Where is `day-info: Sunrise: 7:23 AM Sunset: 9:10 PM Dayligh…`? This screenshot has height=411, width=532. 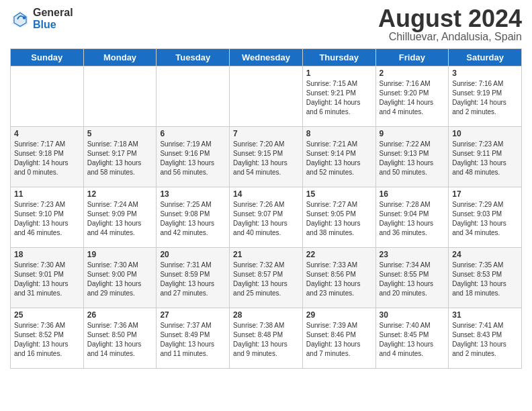 day-info: Sunrise: 7:23 AM Sunset: 9:10 PM Dayligh… is located at coordinates (47, 219).